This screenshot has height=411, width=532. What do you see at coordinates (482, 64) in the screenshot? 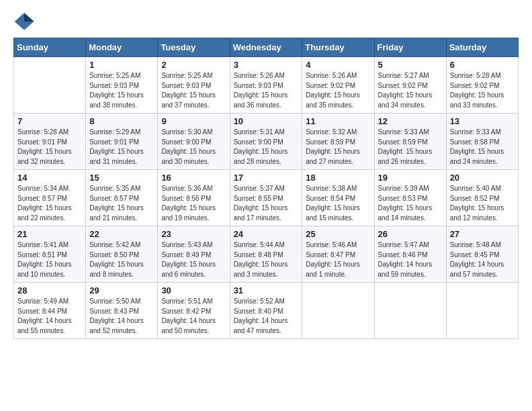
I see `day-number: 6` at bounding box center [482, 64].